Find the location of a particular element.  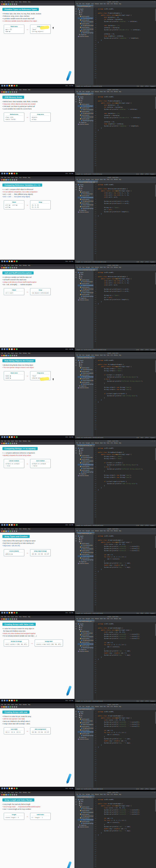

browser-icon is located at coordinates (7, 349).